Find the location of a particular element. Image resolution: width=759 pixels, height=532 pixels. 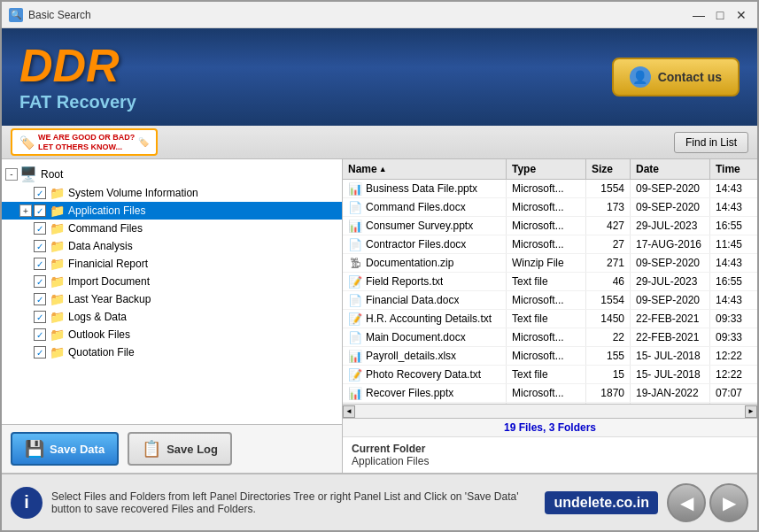

file-row: 📊Payroll_details.xlsxMicrosoft...15515- … is located at coordinates (550, 356).